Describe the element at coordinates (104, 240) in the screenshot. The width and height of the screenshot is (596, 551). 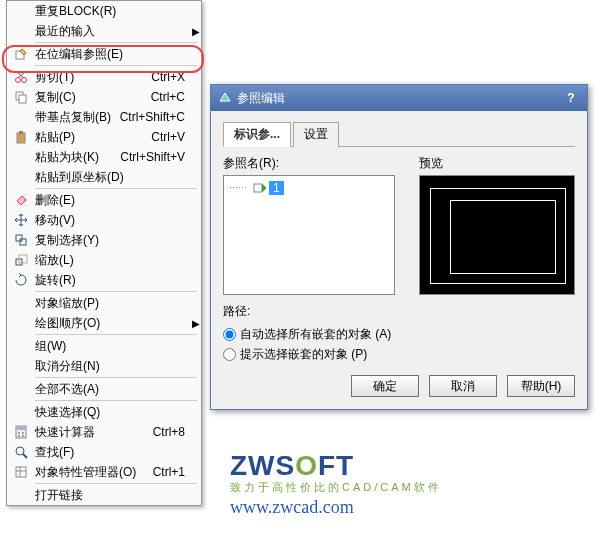
I see `menu-item: 复制选择(Y)` at that location.